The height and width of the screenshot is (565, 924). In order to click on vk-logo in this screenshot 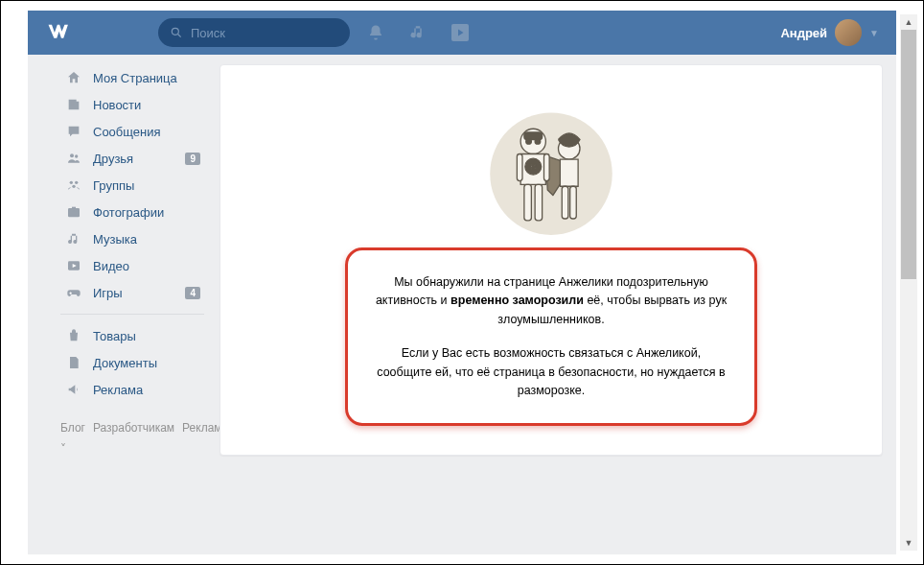, I will do `click(58, 33)`.